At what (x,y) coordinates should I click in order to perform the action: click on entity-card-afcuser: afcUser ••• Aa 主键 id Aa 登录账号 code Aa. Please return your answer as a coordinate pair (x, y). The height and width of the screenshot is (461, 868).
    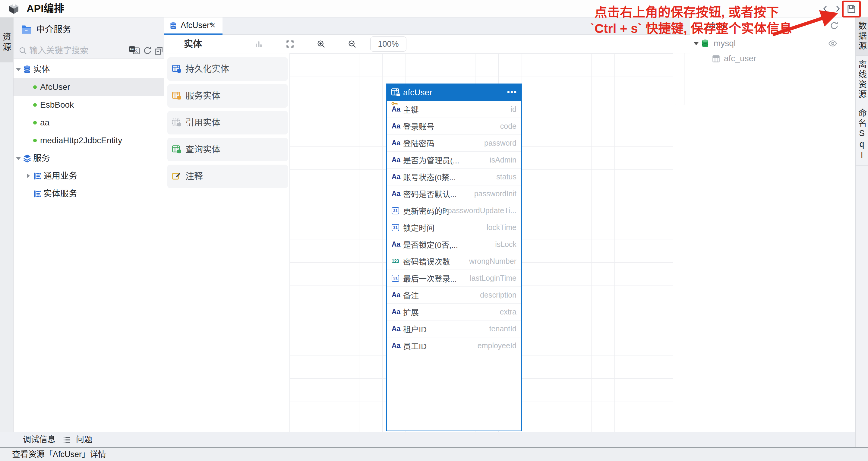
    Looking at the image, I should click on (454, 257).